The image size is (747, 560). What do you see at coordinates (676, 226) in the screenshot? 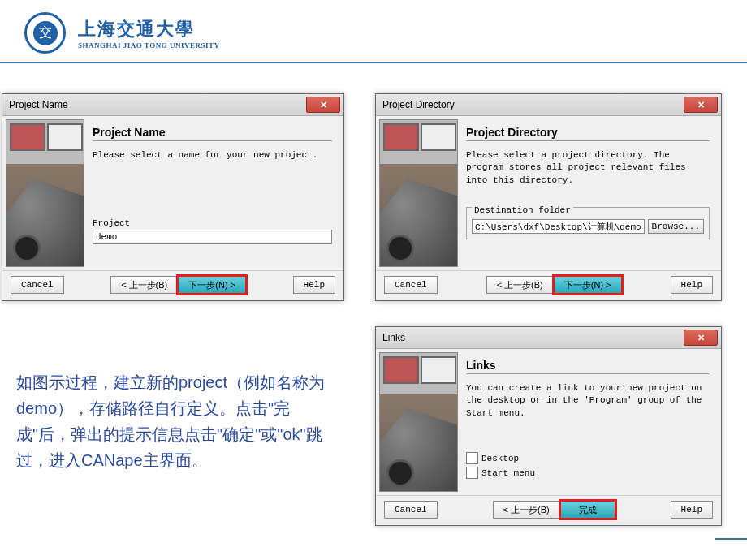
I see `browse-button: Browse...` at bounding box center [676, 226].